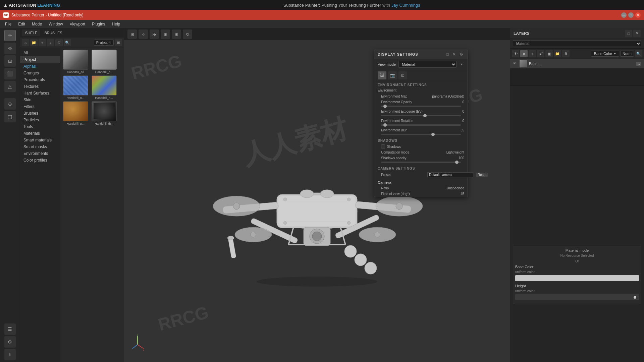 The image size is (644, 362). What do you see at coordinates (515, 64) in the screenshot?
I see `layer-eye-icon: 👁` at bounding box center [515, 64].